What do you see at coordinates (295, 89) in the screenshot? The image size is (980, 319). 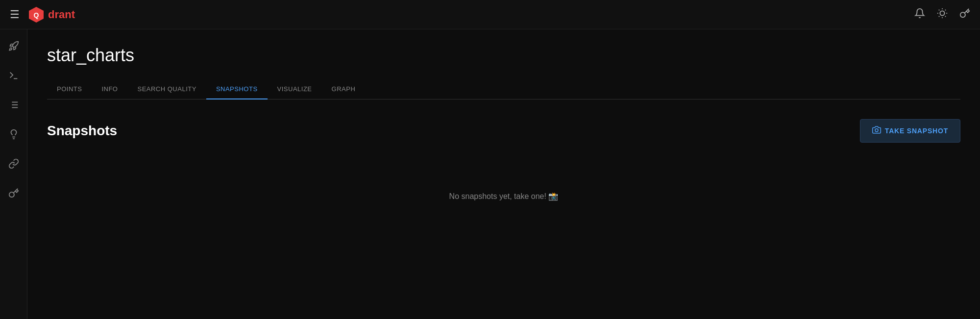 I see `tab-visualize: VISUALIZE` at bounding box center [295, 89].